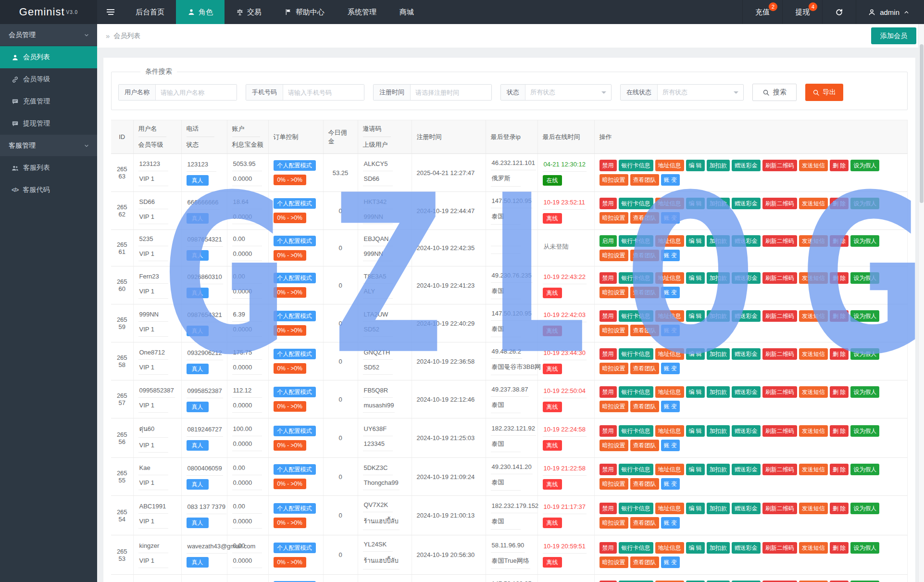 This screenshot has width=924, height=582. Describe the element at coordinates (249, 12) in the screenshot. I see `nav-item-3: 交易` at that location.